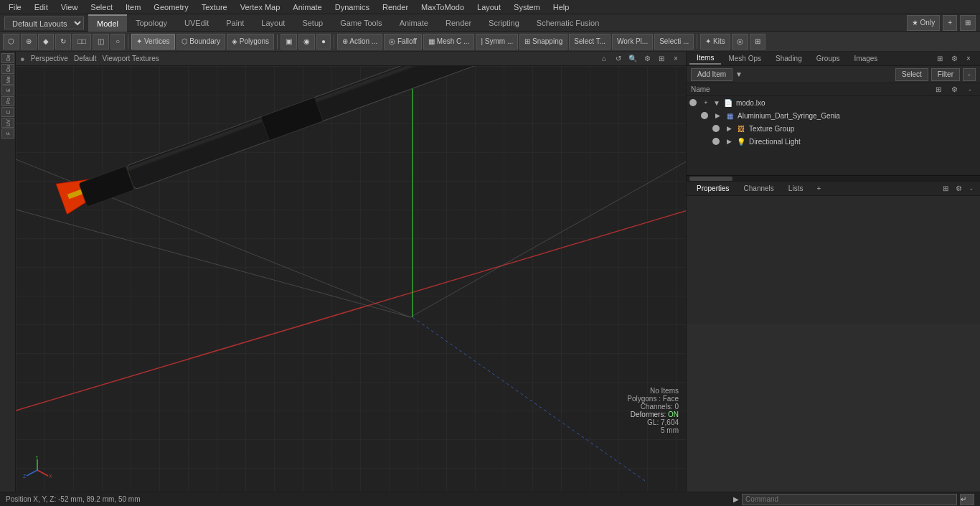 The image size is (980, 506). I want to click on item-texture-add-btn: ▶, so click(729, 128).